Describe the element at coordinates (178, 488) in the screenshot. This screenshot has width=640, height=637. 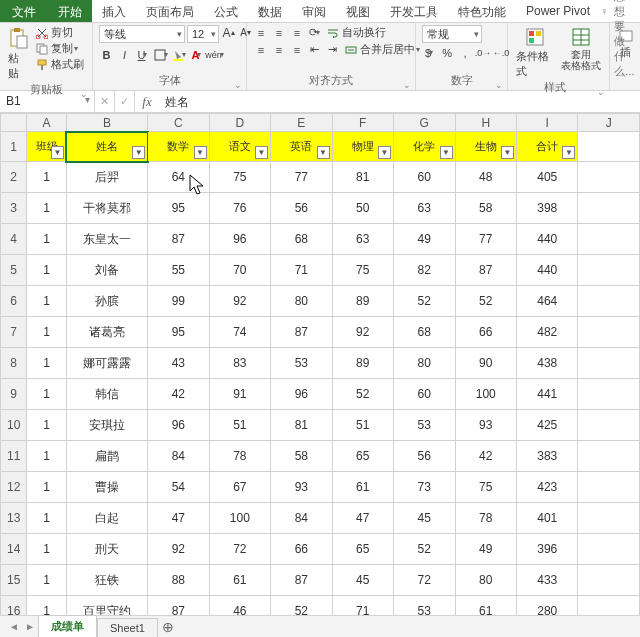
I see `cell: 54` at that location.